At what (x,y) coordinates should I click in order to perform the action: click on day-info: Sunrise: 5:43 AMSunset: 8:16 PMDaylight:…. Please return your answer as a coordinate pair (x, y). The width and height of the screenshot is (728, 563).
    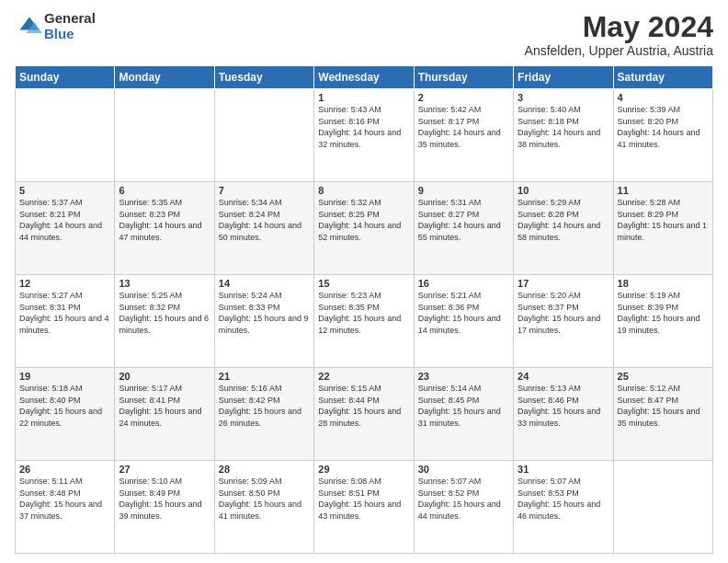
    Looking at the image, I should click on (364, 127).